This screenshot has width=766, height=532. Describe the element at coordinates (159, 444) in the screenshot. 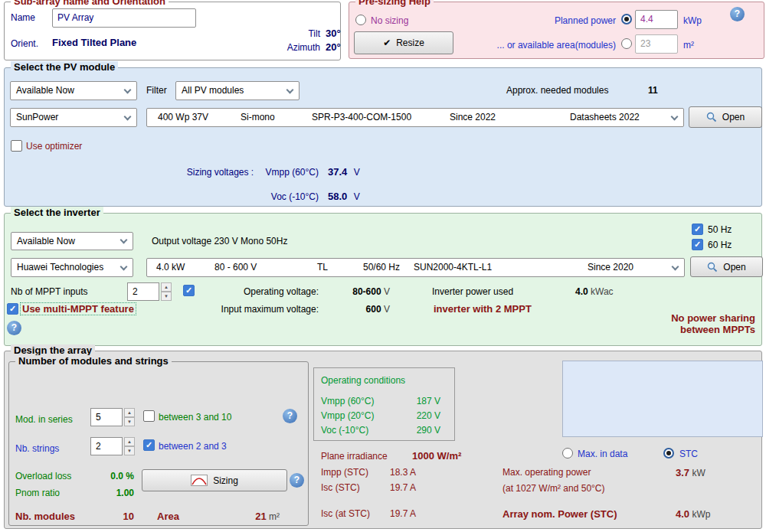

I see `modules-strings-group: Number of modules and strings Mod. in se…` at that location.